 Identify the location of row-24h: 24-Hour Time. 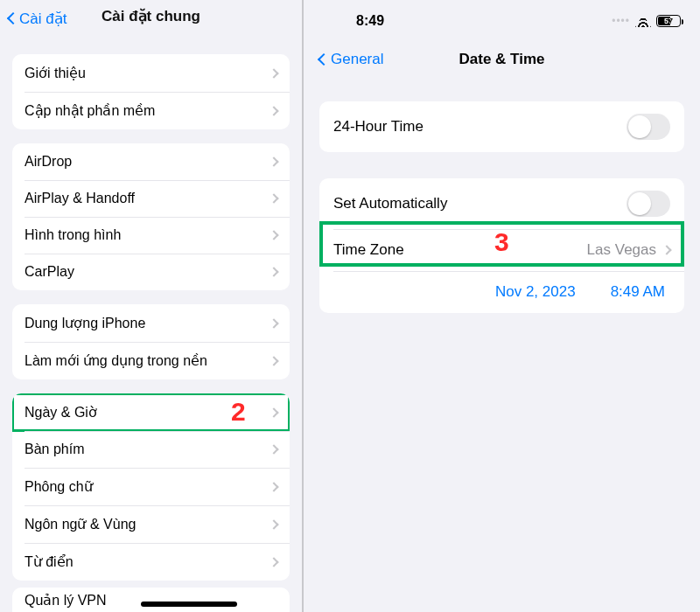
(502, 127).